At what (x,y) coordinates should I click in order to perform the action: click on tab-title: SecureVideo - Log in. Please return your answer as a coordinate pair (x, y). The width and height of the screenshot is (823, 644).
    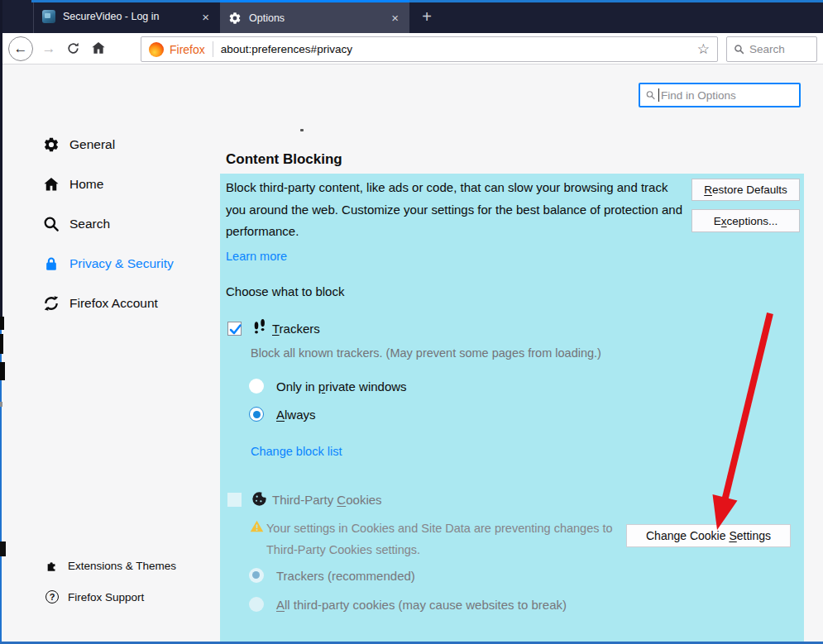
    Looking at the image, I should click on (131, 17).